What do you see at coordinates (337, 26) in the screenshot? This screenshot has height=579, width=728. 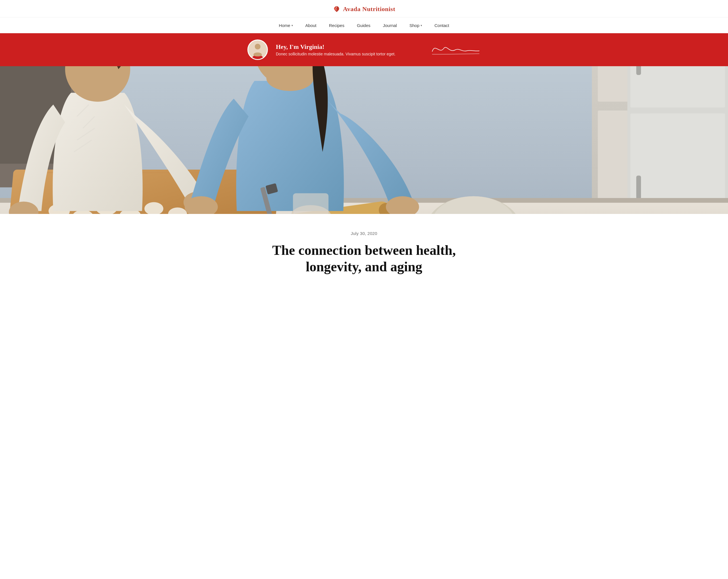 I see `nav-recipes: Recipes` at bounding box center [337, 26].